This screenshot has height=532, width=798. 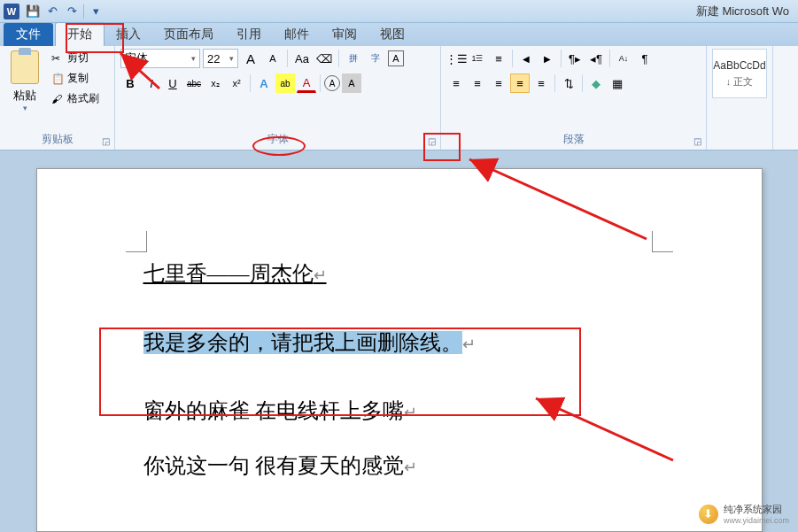 What do you see at coordinates (25, 67) in the screenshot?
I see `paste-icon` at bounding box center [25, 67].